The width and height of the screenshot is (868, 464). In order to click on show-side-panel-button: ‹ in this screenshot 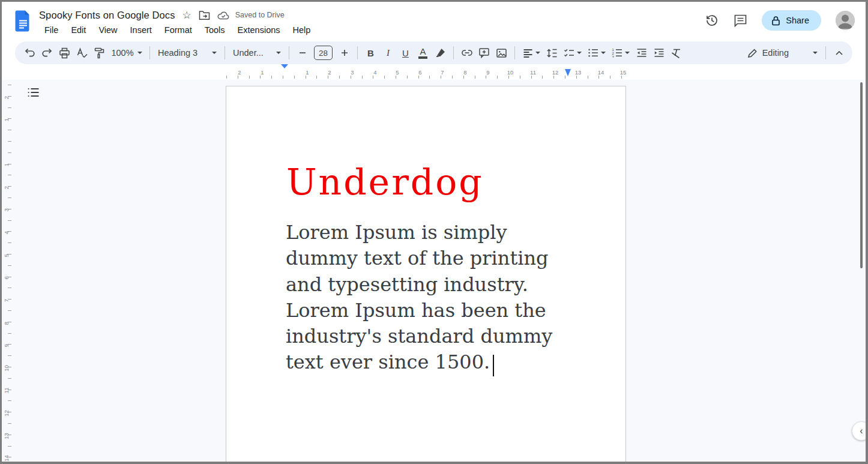, I will do `click(858, 431)`.